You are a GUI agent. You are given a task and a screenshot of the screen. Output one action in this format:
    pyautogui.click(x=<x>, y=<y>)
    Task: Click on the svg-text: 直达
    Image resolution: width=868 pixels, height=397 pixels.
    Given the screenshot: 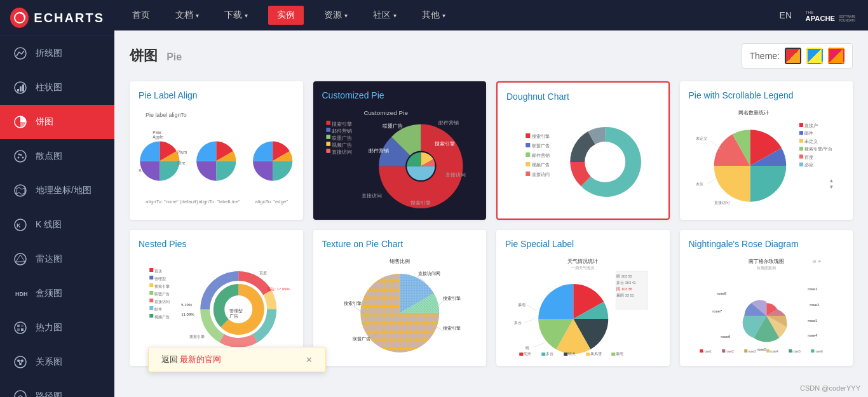 What is the action you would take?
    pyautogui.click(x=158, y=271)
    